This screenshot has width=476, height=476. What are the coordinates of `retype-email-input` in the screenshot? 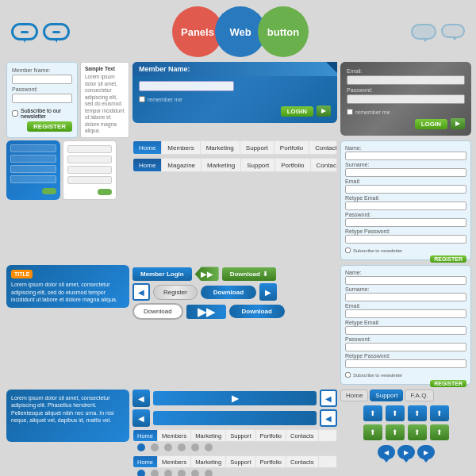 It's located at (406, 206).